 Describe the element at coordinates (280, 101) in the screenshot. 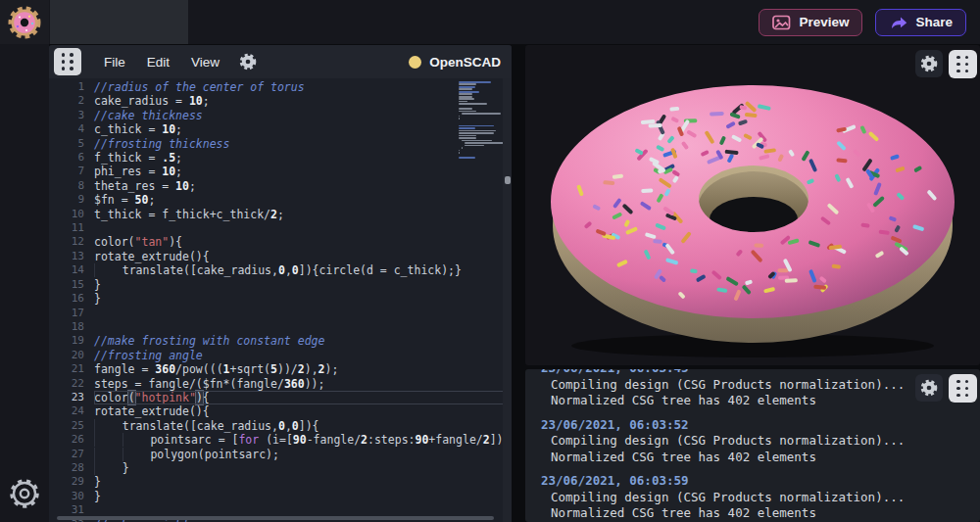

I see `code-line: 2cake_radius = 10;` at that location.